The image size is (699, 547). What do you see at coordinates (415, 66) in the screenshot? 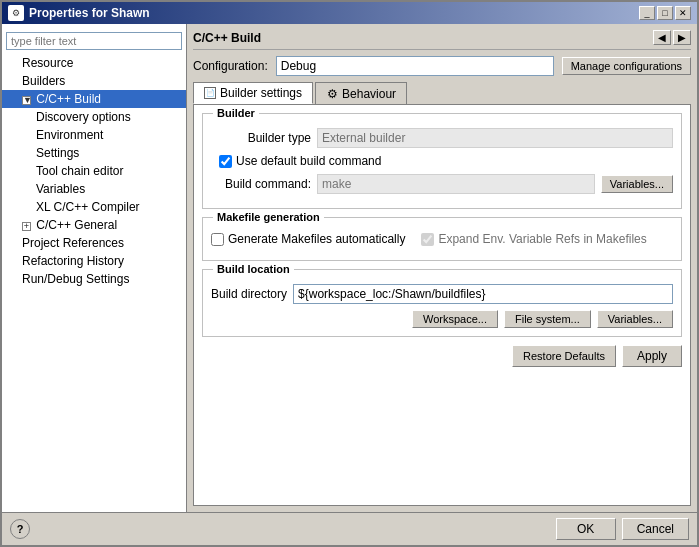
I see `configuration-select: Debug` at bounding box center [415, 66].